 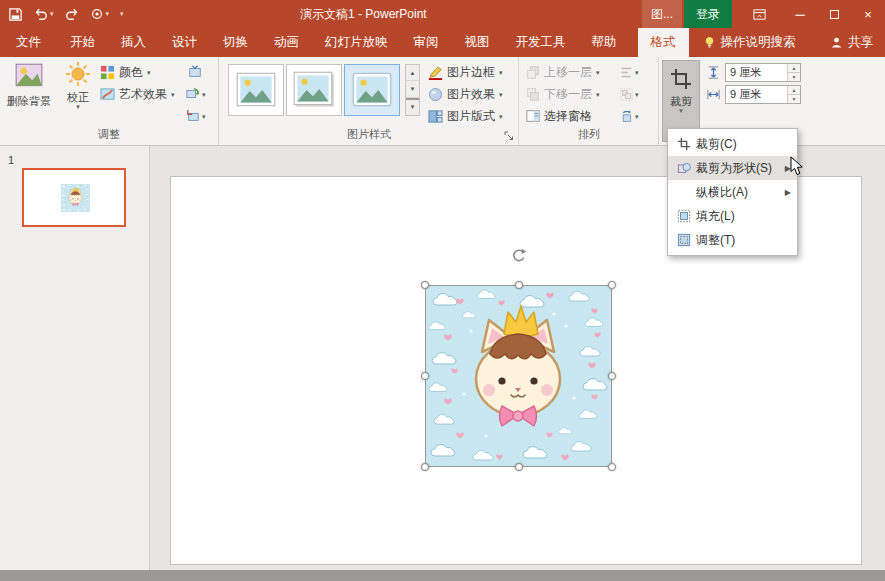 I want to click on shape-width-value: 9 厘米, so click(x=756, y=94).